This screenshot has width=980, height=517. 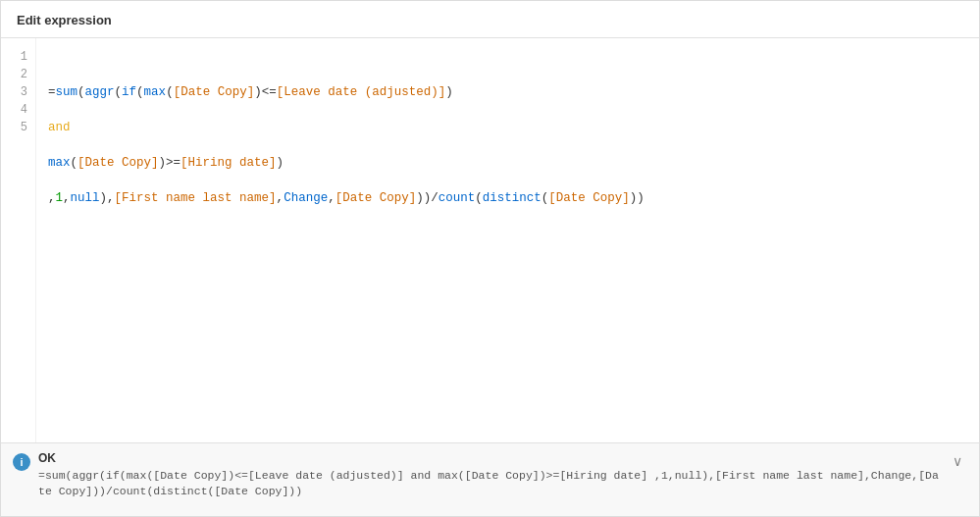 What do you see at coordinates (18, 57) in the screenshot?
I see `line-number-1: 1` at bounding box center [18, 57].